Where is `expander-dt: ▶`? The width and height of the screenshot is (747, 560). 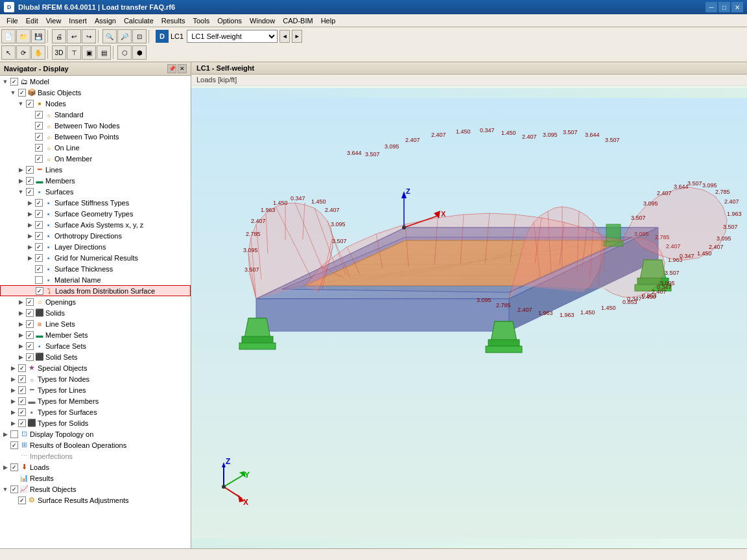 expander-dt: ▶ is located at coordinates (5, 434).